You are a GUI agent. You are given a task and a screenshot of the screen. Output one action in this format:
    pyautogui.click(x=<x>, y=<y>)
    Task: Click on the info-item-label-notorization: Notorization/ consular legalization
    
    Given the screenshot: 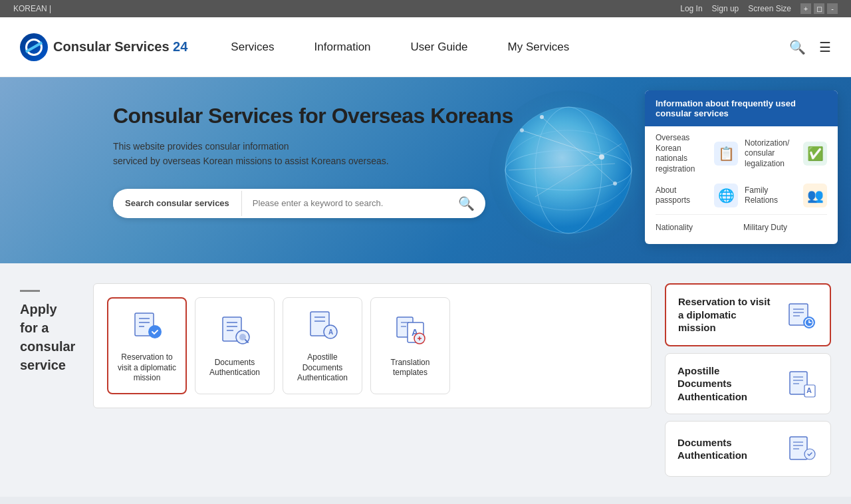 What is the action you would take?
    pyautogui.click(x=771, y=154)
    